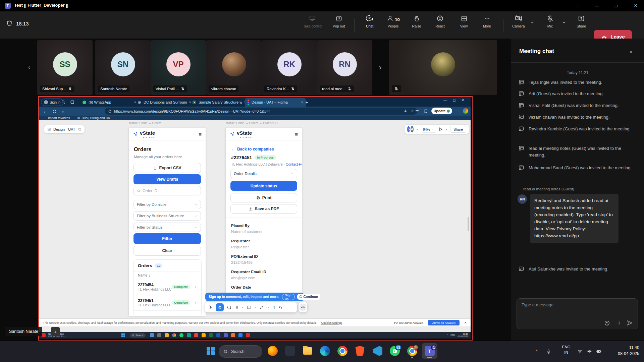 This screenshot has height=362, width=644. I want to click on browser-tab: DC Divisions and Surroundings ×, so click(164, 102).